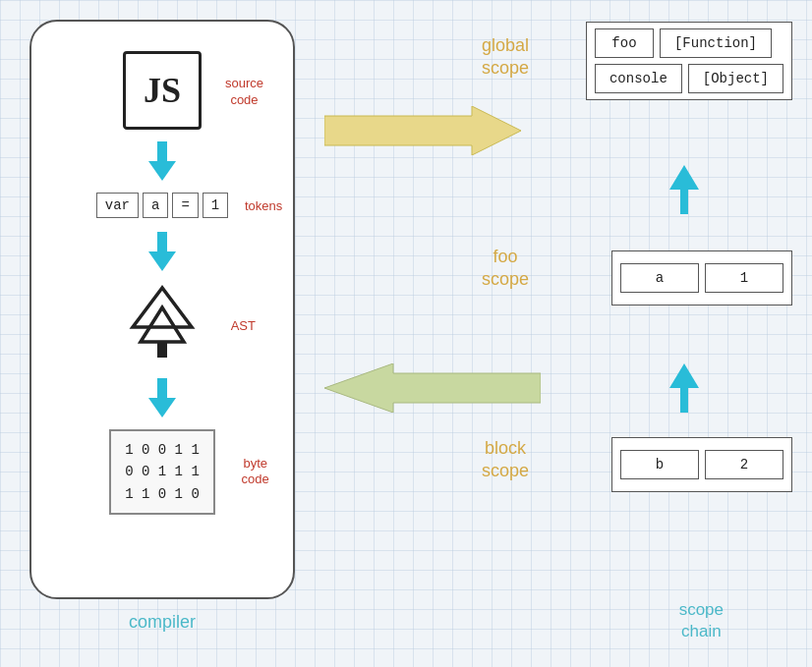  What do you see at coordinates (689, 79) in the screenshot?
I see `global-scope-row-2: console [Object]` at bounding box center [689, 79].